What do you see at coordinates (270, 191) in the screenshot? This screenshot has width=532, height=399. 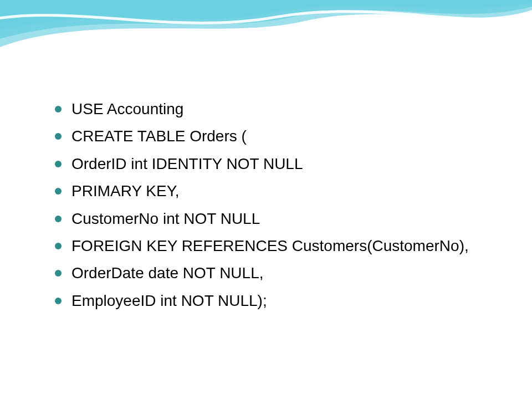 I see `list-item: PRIMARY KEY,` at bounding box center [270, 191].